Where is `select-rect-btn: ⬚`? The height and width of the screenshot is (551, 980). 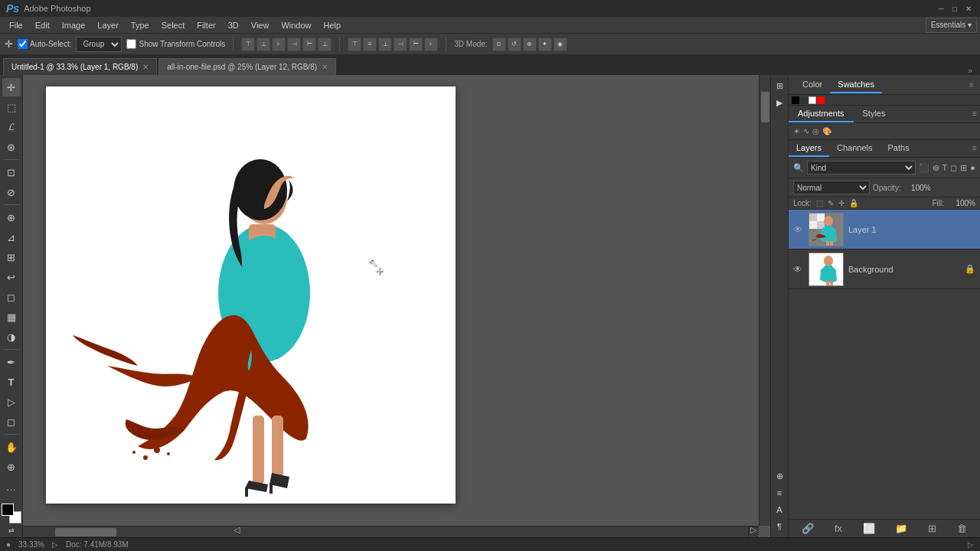 select-rect-btn: ⬚ is located at coordinates (11, 107).